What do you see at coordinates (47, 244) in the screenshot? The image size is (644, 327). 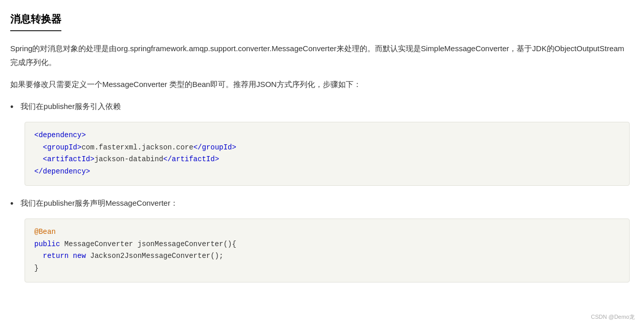 I see `java-keyword-public: public` at bounding box center [47, 244].